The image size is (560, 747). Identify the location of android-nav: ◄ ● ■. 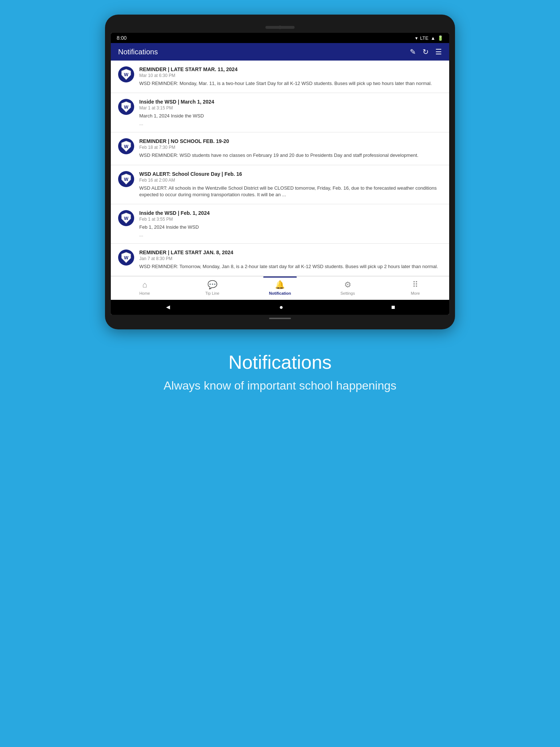
(280, 307).